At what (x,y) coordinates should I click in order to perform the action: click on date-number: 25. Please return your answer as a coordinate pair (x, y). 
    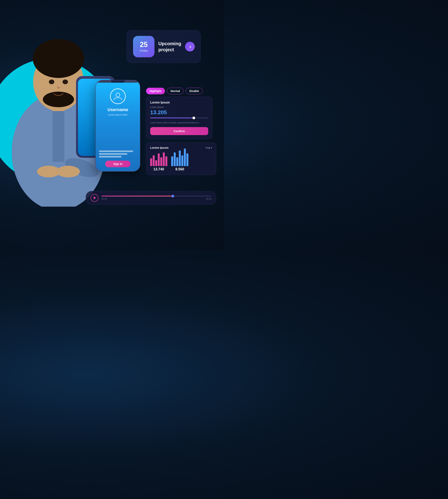
    Looking at the image, I should click on (144, 45).